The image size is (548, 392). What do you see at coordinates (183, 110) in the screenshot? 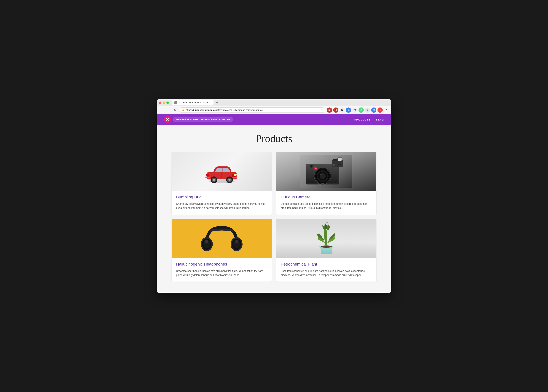
I see `security-lock-icon: 🔒` at bounding box center [183, 110].